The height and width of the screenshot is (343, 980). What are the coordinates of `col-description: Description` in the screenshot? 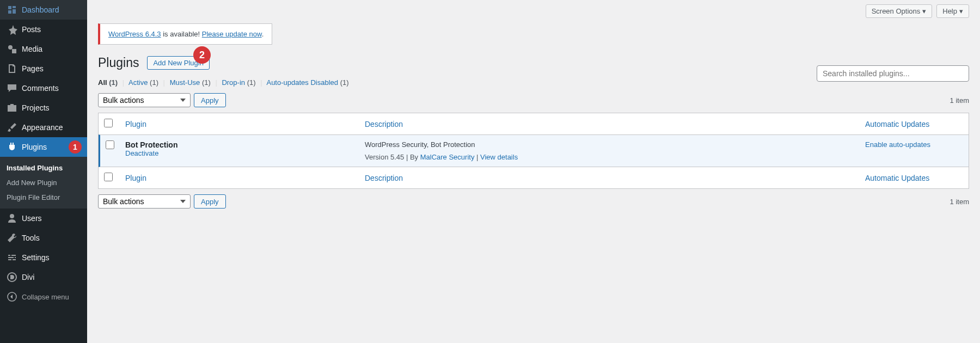 It's located at (610, 124).